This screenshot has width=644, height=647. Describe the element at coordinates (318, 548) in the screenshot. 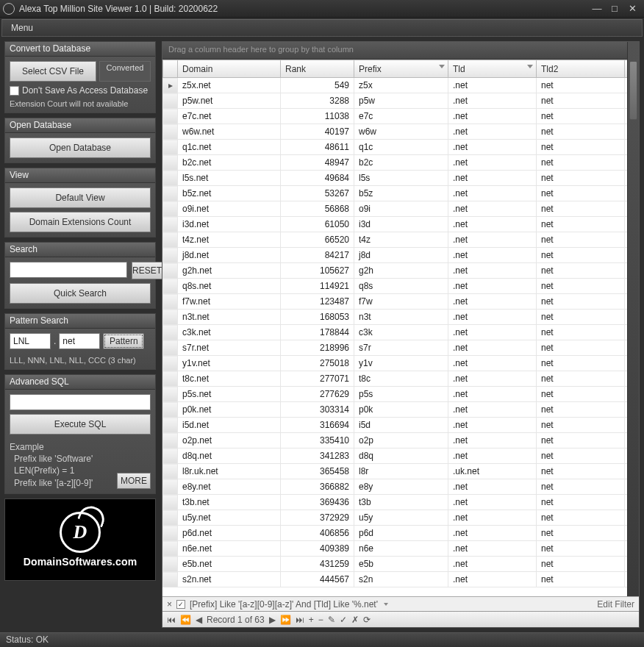

I see `cell-rank: 409389` at that location.